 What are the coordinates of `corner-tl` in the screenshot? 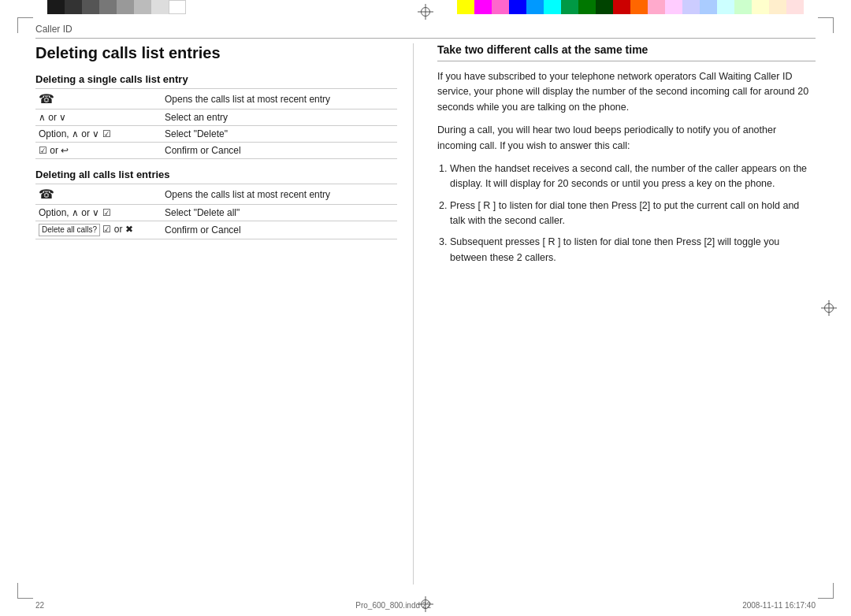 It's located at (25, 25).